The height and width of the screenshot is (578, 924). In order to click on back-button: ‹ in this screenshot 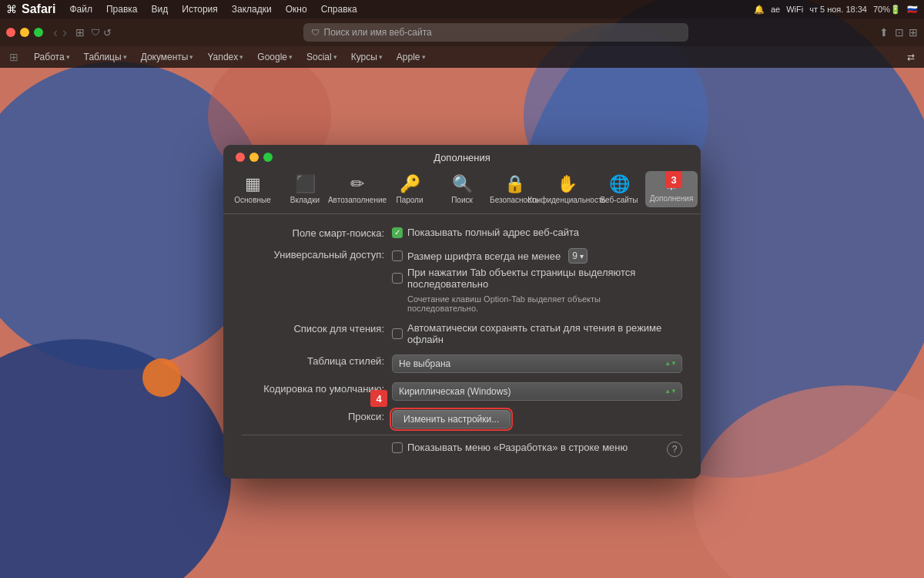, I will do `click(55, 32)`.